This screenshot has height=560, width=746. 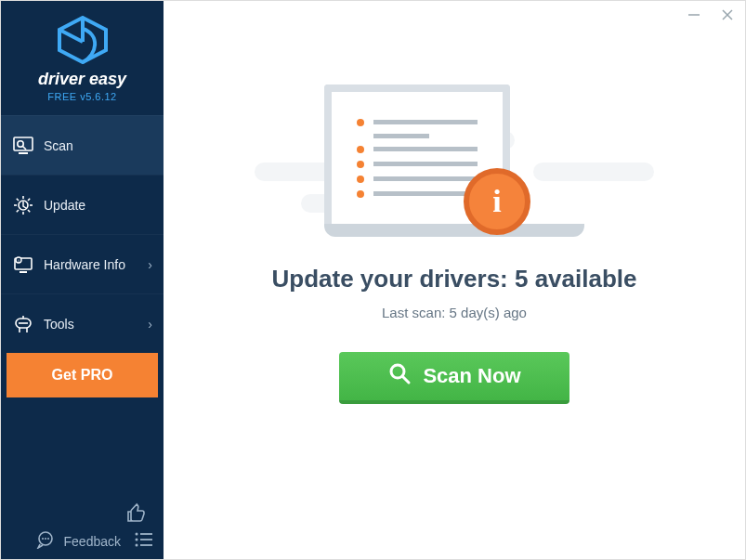 What do you see at coordinates (144, 541) in the screenshot?
I see `list-icon` at bounding box center [144, 541].